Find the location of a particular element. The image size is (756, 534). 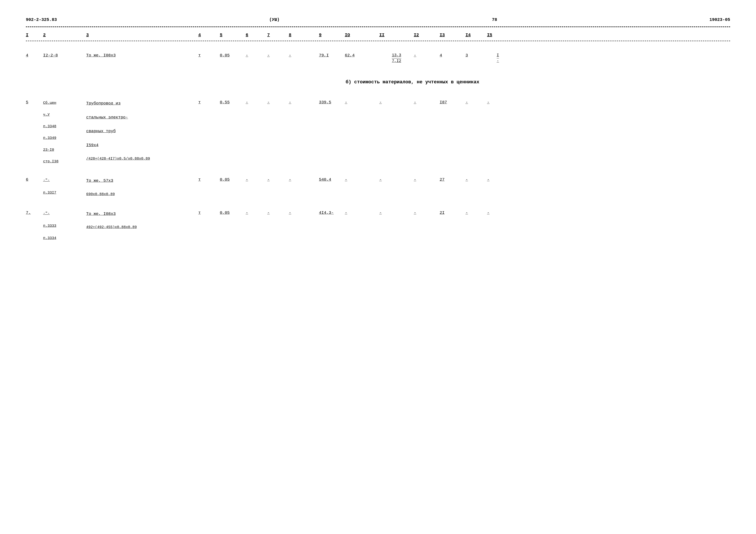

row5-num: 5 is located at coordinates (35, 102).